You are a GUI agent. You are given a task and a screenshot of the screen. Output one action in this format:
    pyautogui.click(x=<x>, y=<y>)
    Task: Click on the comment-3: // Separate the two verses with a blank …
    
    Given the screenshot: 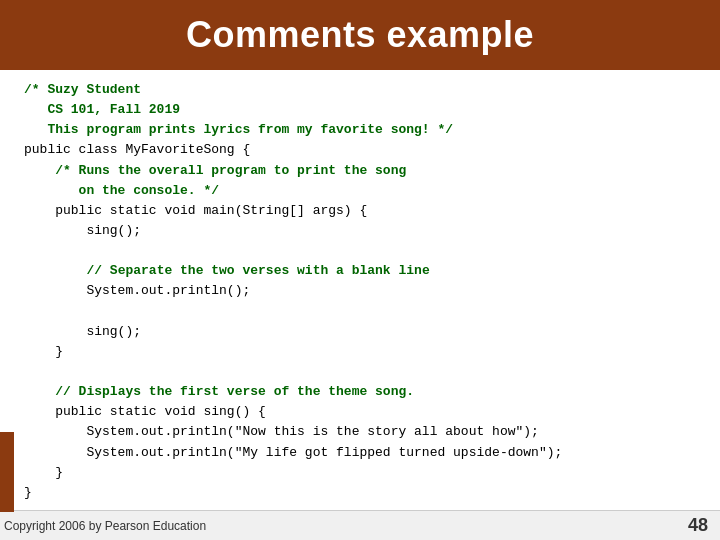 What is the action you would take?
    pyautogui.click(x=258, y=270)
    